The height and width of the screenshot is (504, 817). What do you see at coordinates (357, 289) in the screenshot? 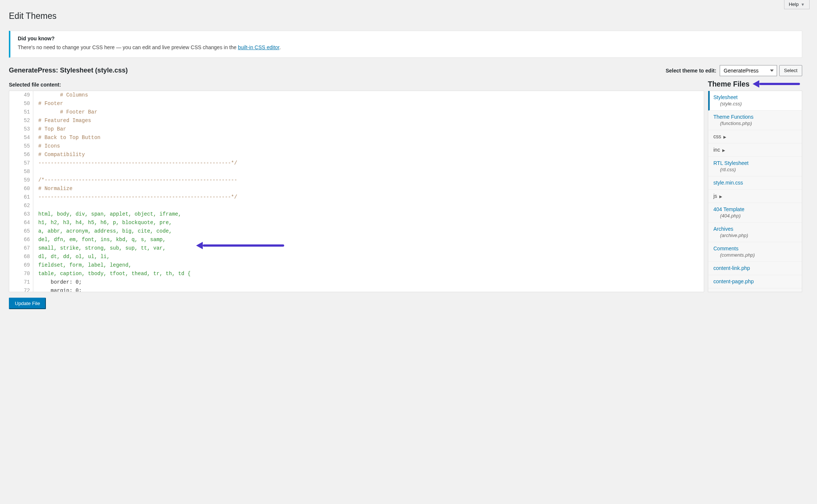
I see `code-line: 72 margin: 0;` at bounding box center [357, 289].